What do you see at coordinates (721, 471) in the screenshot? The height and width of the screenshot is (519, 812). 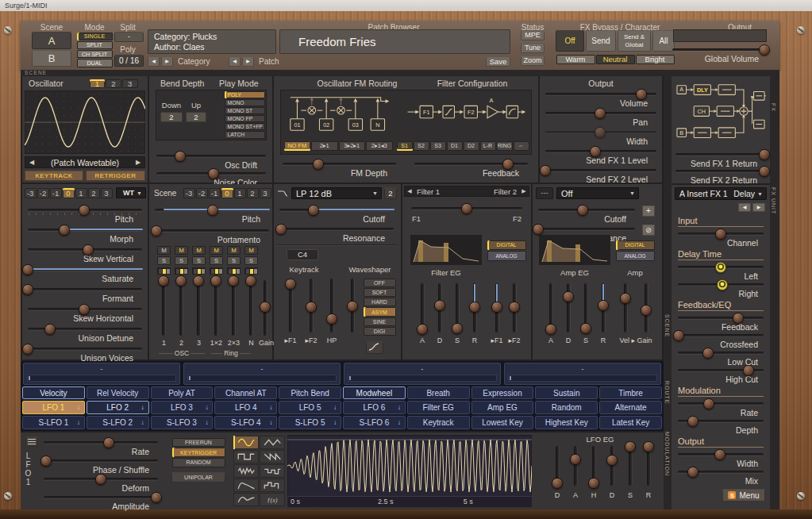 I see `mix-slider` at bounding box center [721, 471].